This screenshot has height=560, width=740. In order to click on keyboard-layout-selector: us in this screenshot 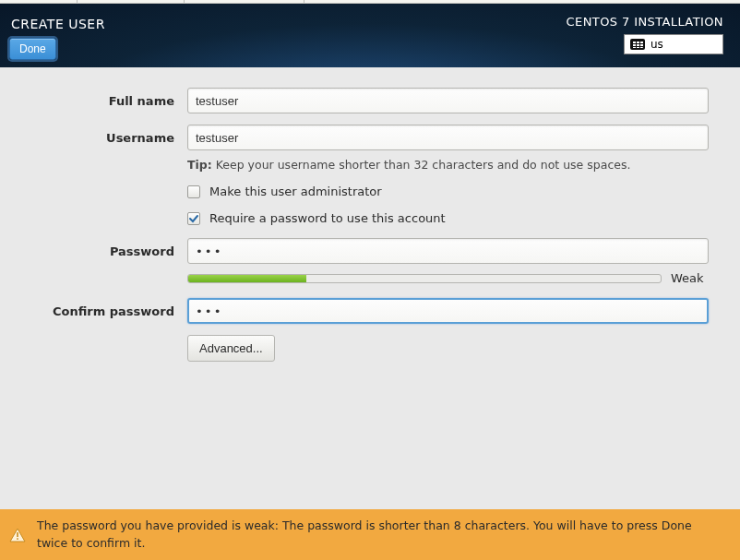, I will do `click(674, 44)`.